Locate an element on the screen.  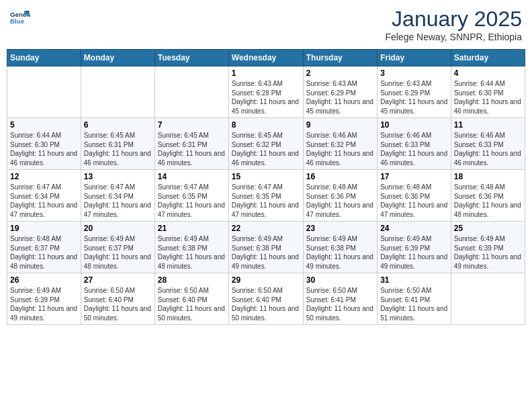
calendar-cell: 19Sunrise: 6:48 AMSunset: 6:37 PMDayligh… is located at coordinates (44, 247).